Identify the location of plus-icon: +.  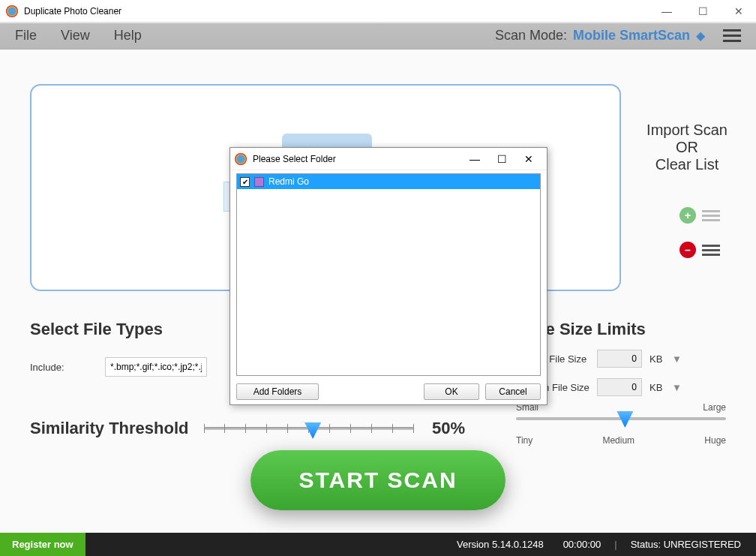
(688, 215).